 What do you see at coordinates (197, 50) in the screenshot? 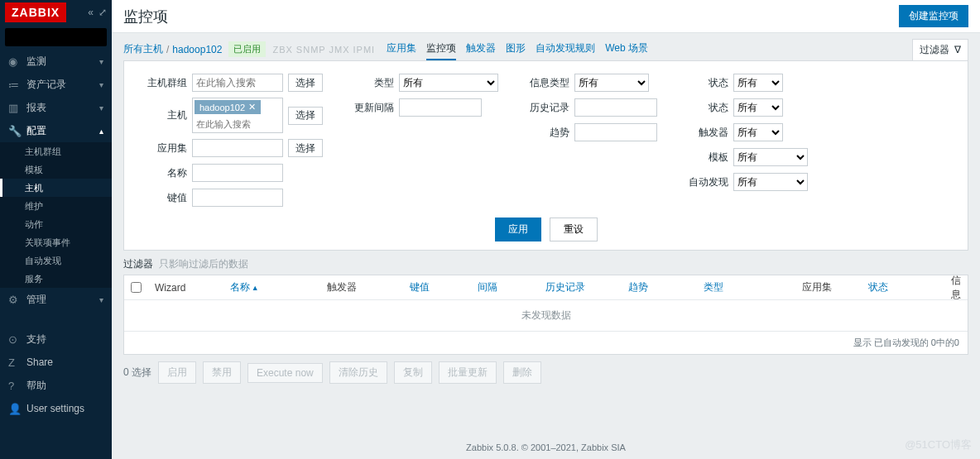
I see `breadcrumb-host: hadoop102` at bounding box center [197, 50].